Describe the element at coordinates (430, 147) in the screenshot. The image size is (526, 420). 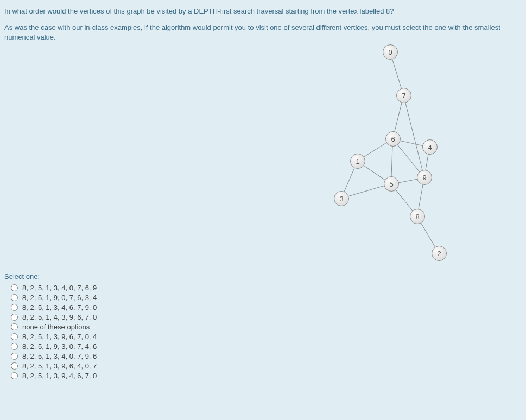
I see `graph-vertex-4: 4` at that location.